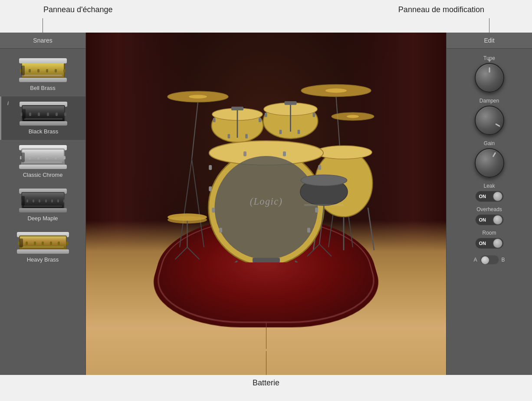  I want to click on gain-knob, so click(489, 163).